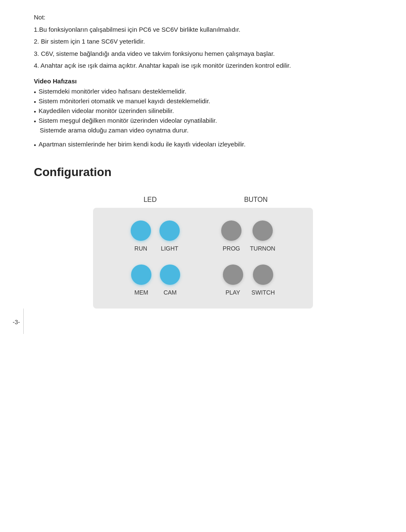  I want to click on video-bullet-2: • Sistem mönitorleri otomatik ve manuel …, so click(203, 102).